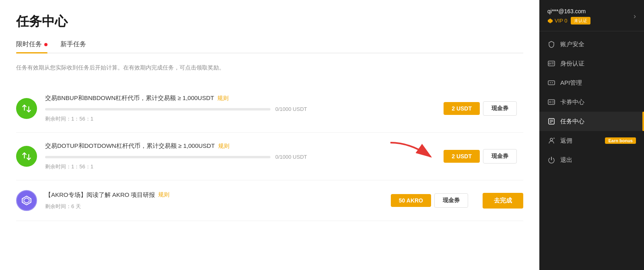  Describe the element at coordinates (480, 156) in the screenshot. I see `task-rewards-2: 2 USDT 现金券` at that location.